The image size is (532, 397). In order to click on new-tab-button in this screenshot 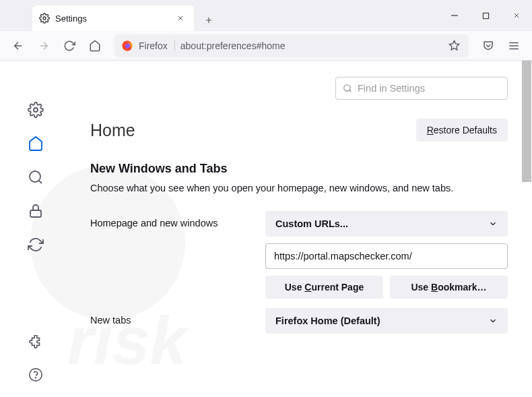, I will do `click(209, 20)`.